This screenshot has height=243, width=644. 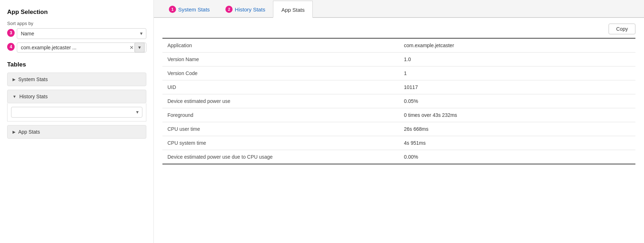 I want to click on table-group-header-app-stats: ▶ App Stats, so click(x=77, y=132).